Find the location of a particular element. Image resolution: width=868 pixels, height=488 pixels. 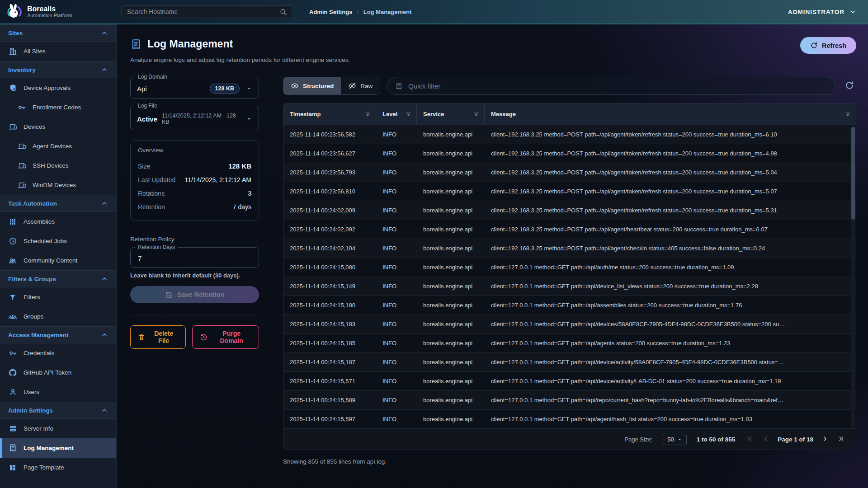

table-row: 2025-11-14 00:24:15,149 INFO borealis.en… is located at coordinates (570, 286).